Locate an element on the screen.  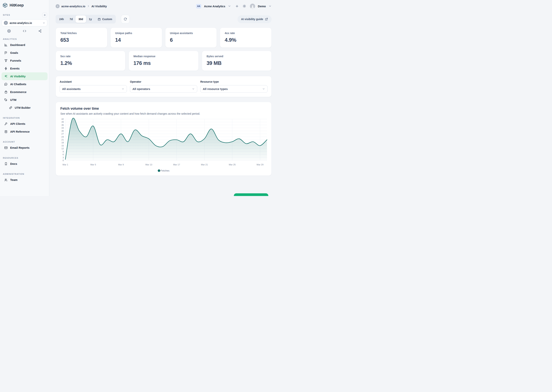
resource-type-select: All resource types is located at coordinates (234, 89).